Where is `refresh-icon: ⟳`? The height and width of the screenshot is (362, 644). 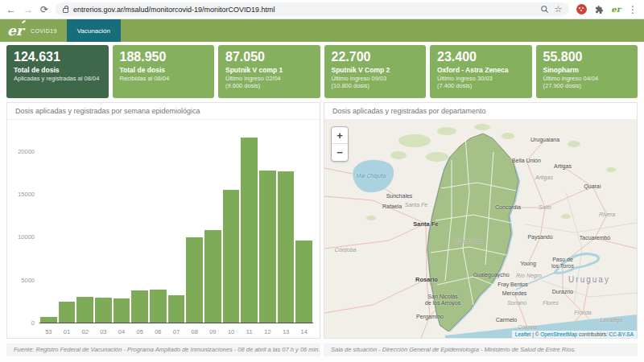
refresh-icon: ⟳ is located at coordinates (44, 10).